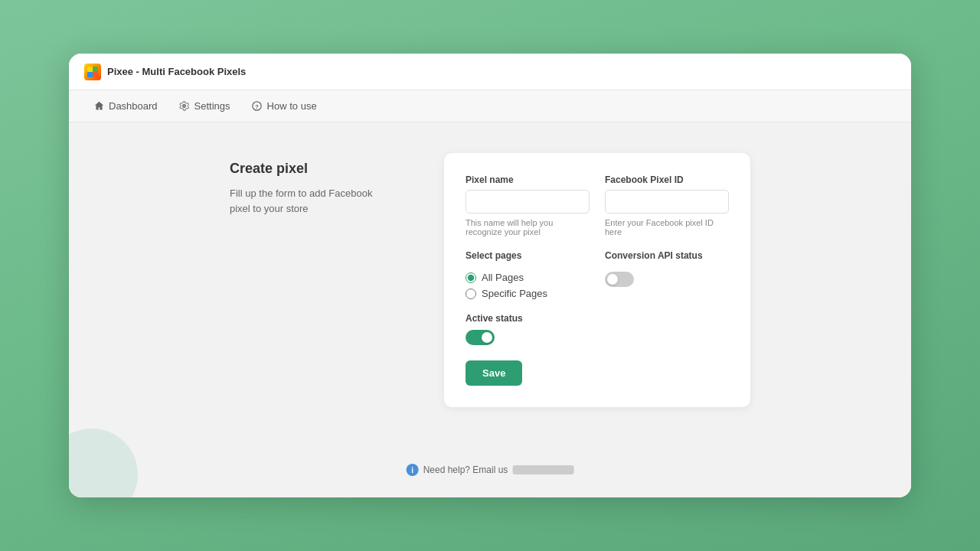  I want to click on app-header: Pixee - Multi Facebook Pixels, so click(490, 72).